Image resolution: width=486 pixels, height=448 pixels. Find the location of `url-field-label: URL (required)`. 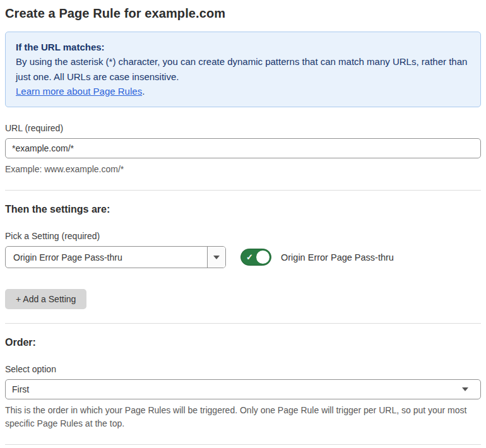

url-field-label: URL (required) is located at coordinates (243, 128).